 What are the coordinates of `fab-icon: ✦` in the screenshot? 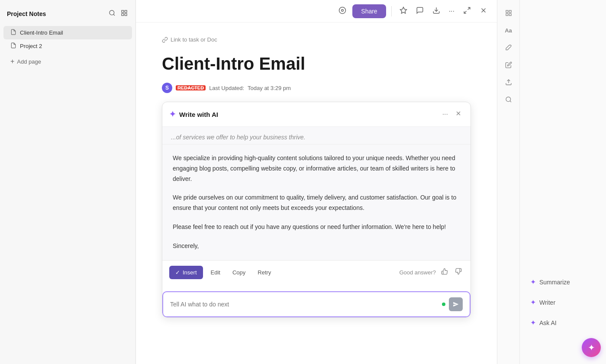 It's located at (591, 348).